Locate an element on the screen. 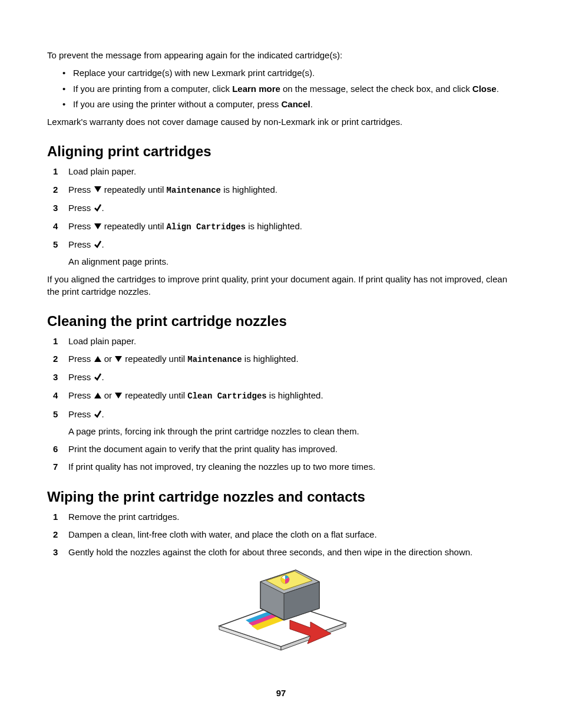 The width and height of the screenshot is (562, 728). heading-aligning: Aligning print cartridges is located at coordinates (281, 151).